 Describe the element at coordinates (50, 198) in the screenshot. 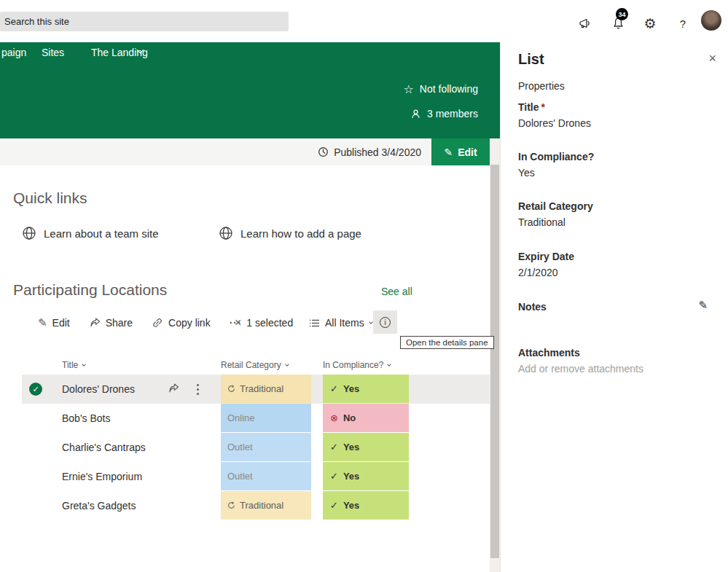

I see `quick-links-title: Quick links` at that location.